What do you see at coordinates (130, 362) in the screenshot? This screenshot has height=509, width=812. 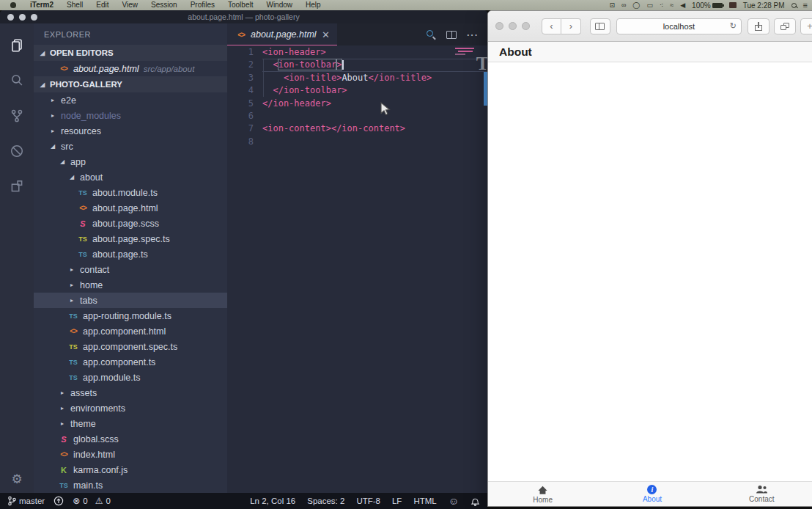 I see `tree-item-app-component-ts: TSapp.component.ts` at bounding box center [130, 362].